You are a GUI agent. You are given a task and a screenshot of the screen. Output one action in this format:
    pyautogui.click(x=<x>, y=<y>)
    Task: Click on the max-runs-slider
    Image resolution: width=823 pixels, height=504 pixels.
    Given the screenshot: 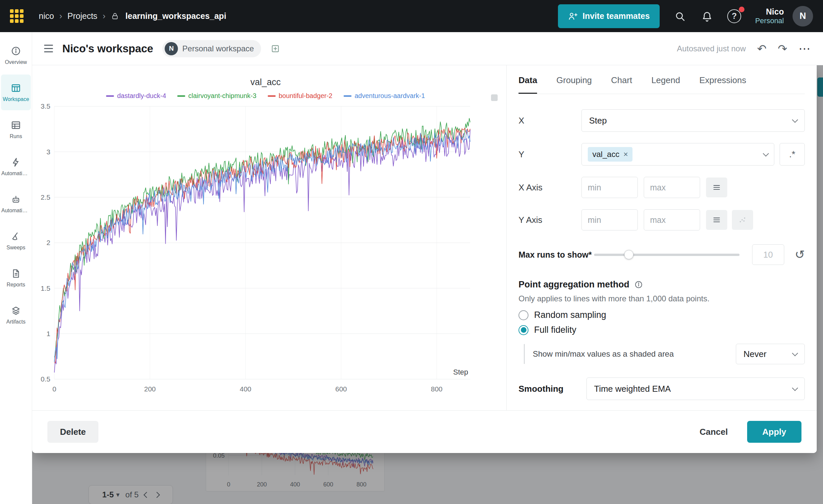 What is the action you would take?
    pyautogui.click(x=667, y=255)
    